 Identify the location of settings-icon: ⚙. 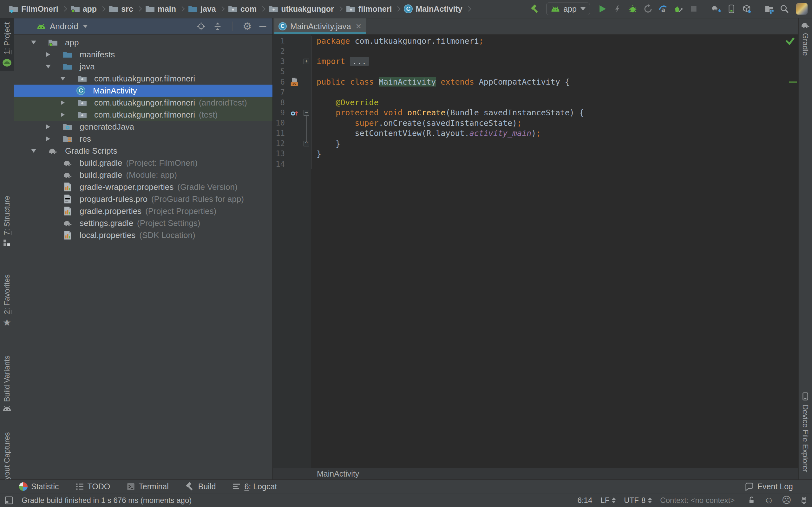
(247, 26).